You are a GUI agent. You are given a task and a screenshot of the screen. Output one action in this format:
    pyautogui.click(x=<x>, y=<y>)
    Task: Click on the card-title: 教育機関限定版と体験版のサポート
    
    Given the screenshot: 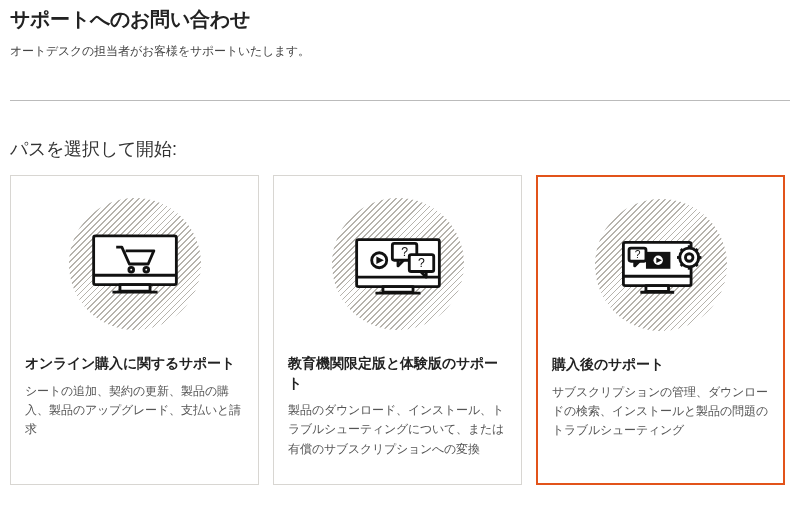 What is the action you would take?
    pyautogui.click(x=398, y=374)
    